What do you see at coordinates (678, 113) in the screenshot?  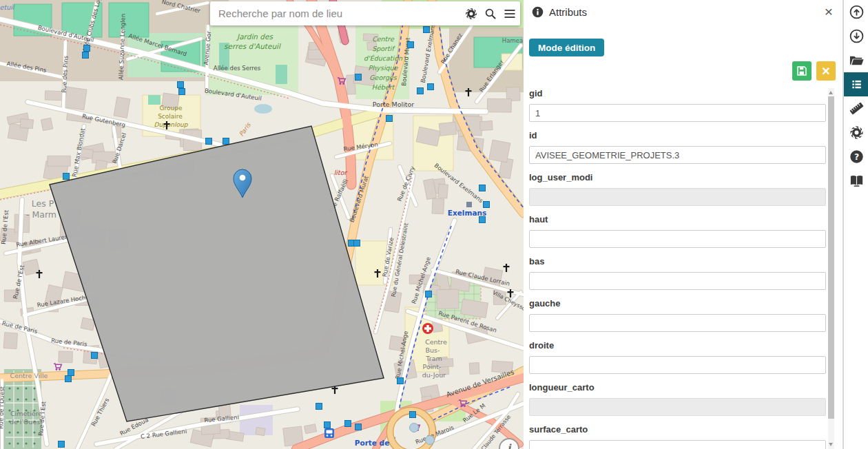 I see `field-input-gid` at bounding box center [678, 113].